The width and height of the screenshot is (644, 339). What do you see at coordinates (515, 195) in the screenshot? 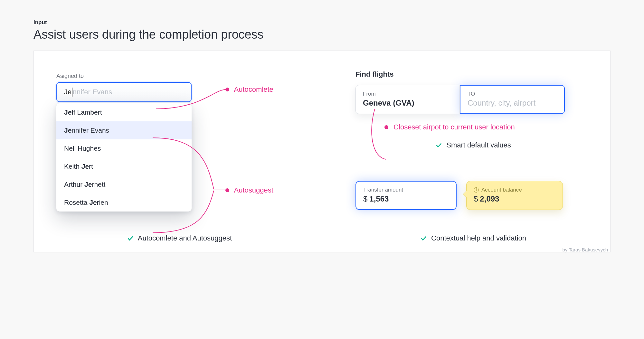
I see `balance-tooltip: i Account balance $2,093` at bounding box center [515, 195].